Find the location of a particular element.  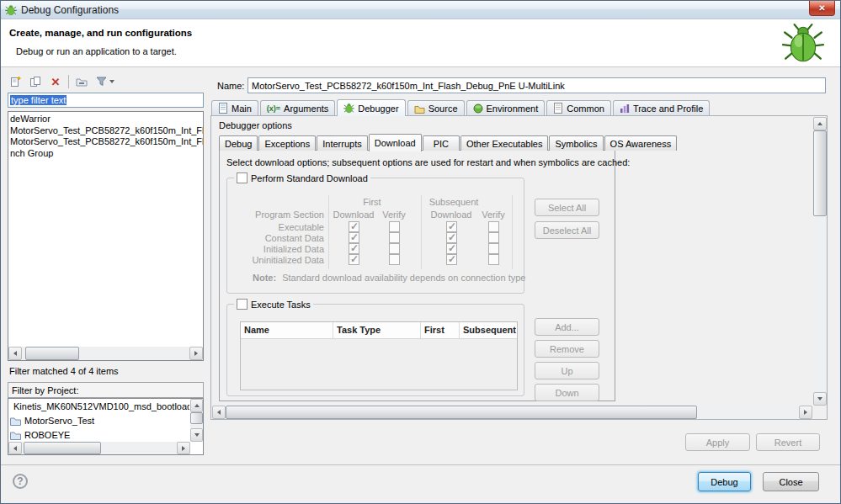

tab-label: Arguments is located at coordinates (306, 109).